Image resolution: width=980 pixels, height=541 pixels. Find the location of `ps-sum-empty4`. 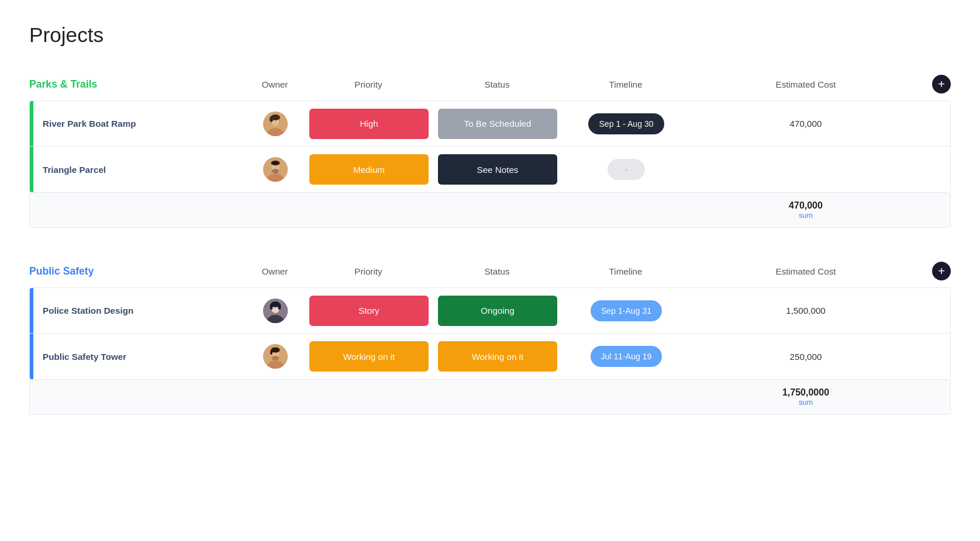

ps-sum-empty4 is located at coordinates (498, 397).